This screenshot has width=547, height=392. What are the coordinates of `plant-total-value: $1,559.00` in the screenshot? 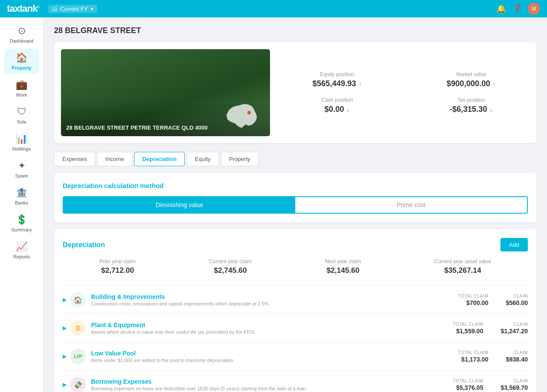 It's located at (468, 331).